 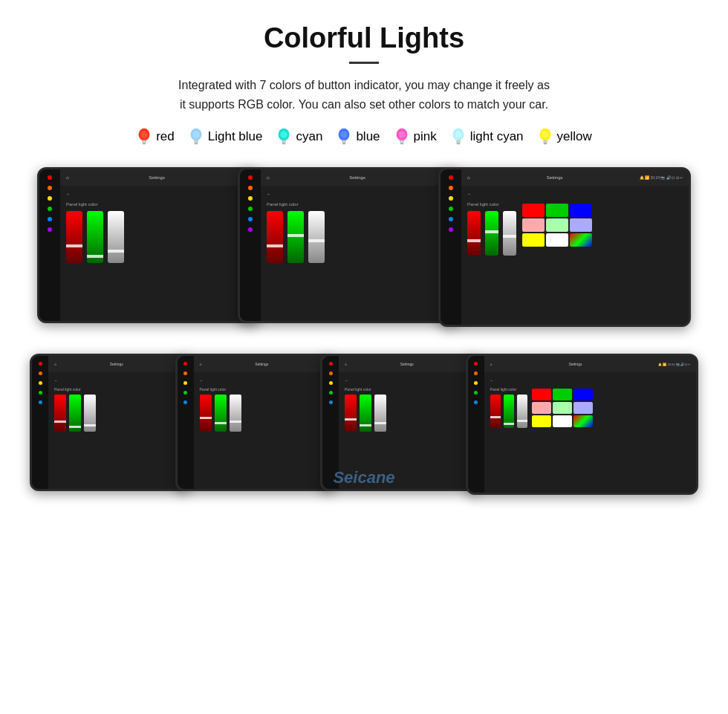 I want to click on settings-label-5: Settings, so click(x=261, y=364).